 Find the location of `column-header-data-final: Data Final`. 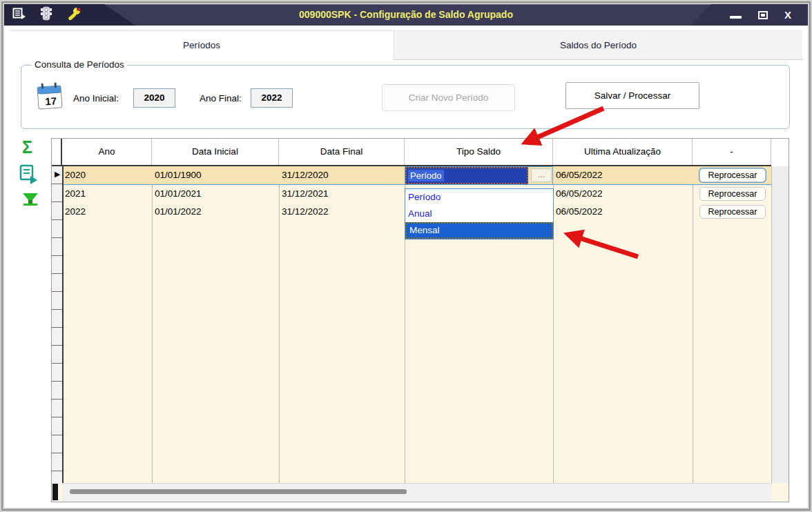

column-header-data-final: Data Final is located at coordinates (342, 152).